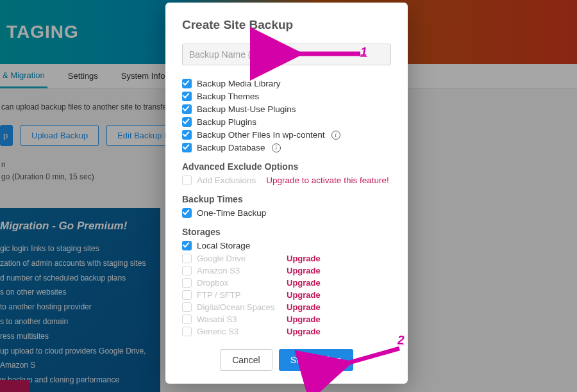 The height and width of the screenshot is (392, 577). I want to click on chk-label: Backup Database, so click(231, 147).